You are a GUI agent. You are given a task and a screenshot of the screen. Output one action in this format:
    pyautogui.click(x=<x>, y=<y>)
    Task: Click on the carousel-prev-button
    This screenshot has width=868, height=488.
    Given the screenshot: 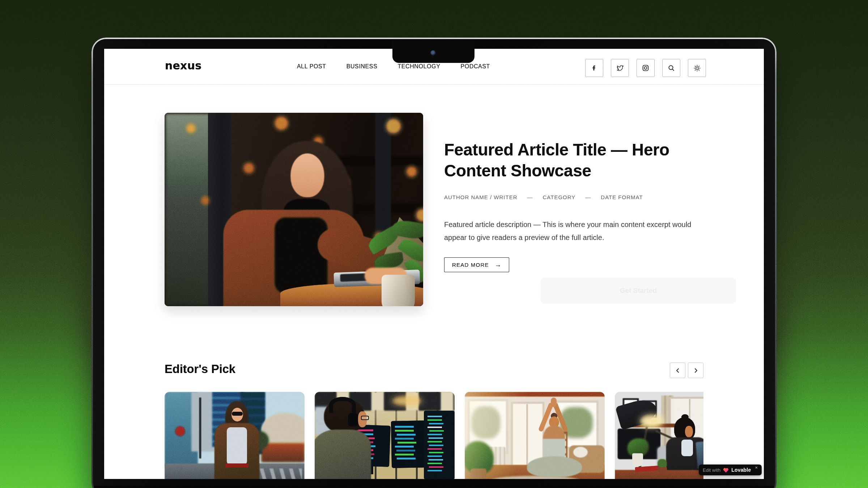 What is the action you would take?
    pyautogui.click(x=678, y=370)
    